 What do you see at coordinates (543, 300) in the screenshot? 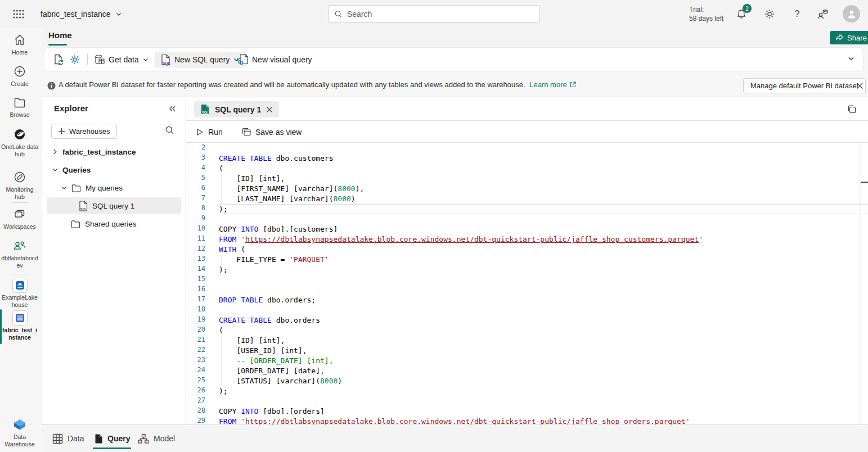
I see `code-text: DROP TABLE dbo.orders;` at bounding box center [543, 300].